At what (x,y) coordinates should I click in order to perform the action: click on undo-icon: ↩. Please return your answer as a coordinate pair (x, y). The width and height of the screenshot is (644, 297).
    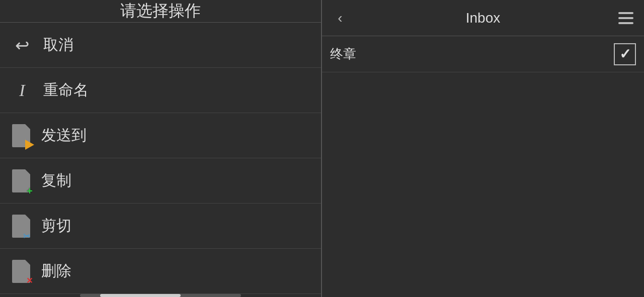
    Looking at the image, I should click on (22, 45).